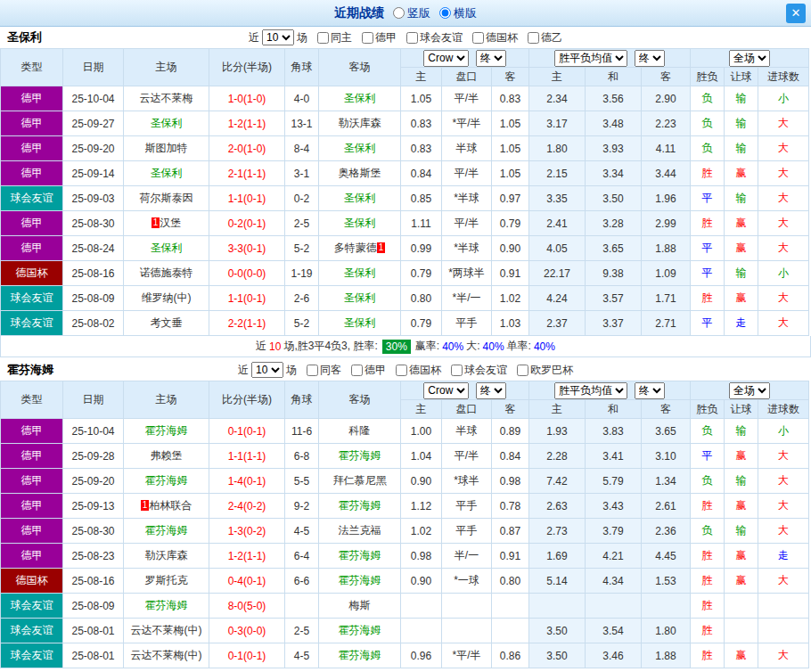 The height and width of the screenshot is (672, 811). Describe the element at coordinates (167, 400) in the screenshot. I see `col-home: 主场` at that location.